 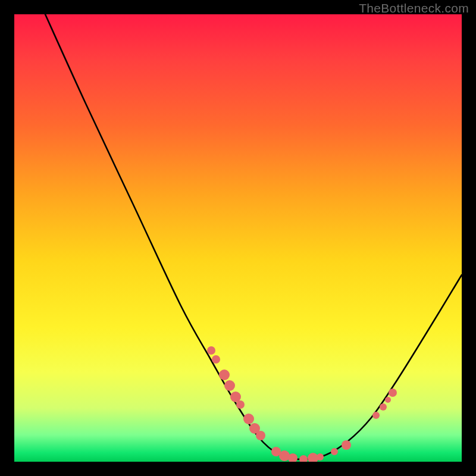 What do you see at coordinates (414, 8) in the screenshot?
I see `watermark-text: TheBottleneck.com` at bounding box center [414, 8].